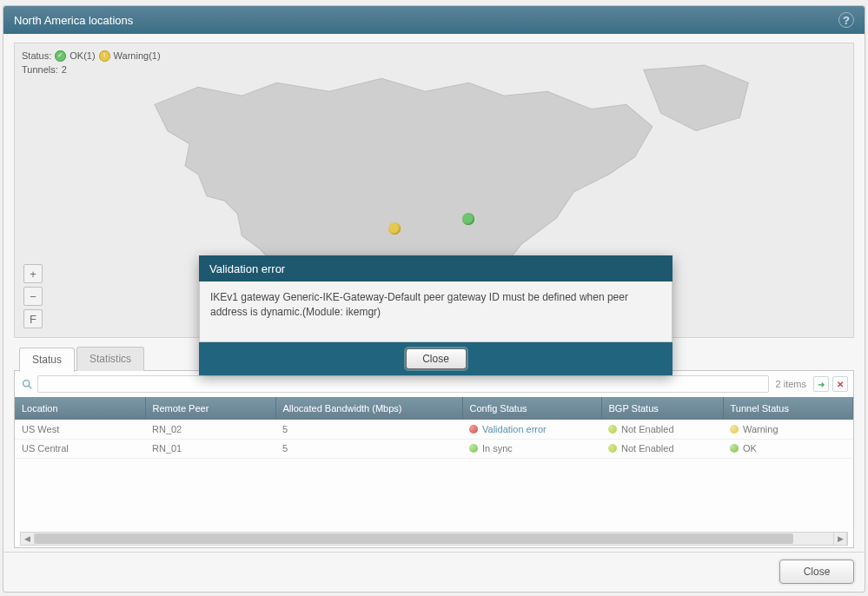 The height and width of the screenshot is (596, 868). What do you see at coordinates (80, 448) in the screenshot?
I see `cell-location: US Central` at bounding box center [80, 448].